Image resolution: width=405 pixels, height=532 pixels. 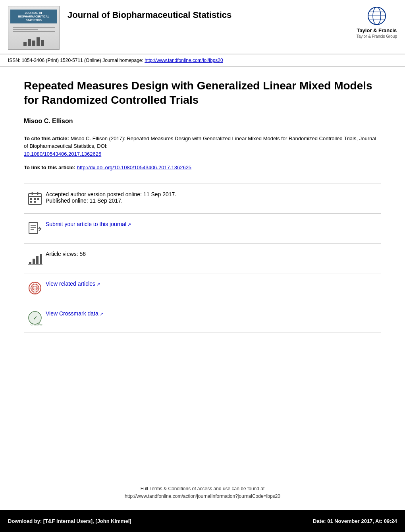 I want to click on related-articles-text: View related articles, so click(x=214, y=284).